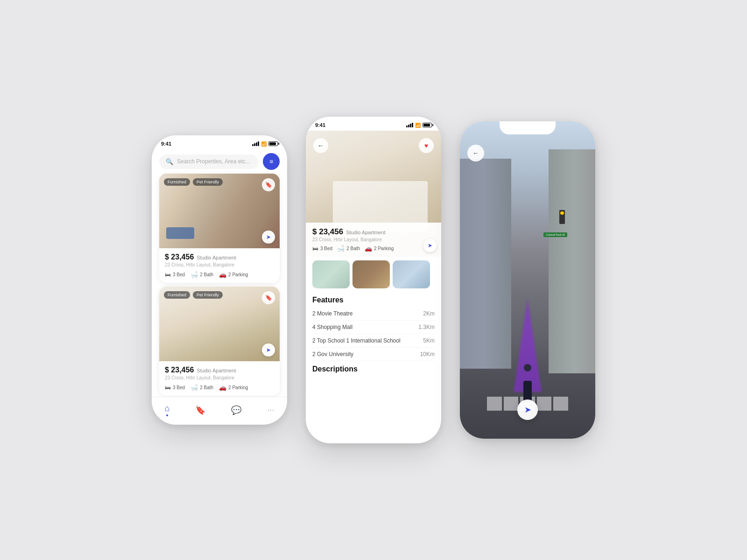 The image size is (747, 560). What do you see at coordinates (167, 410) in the screenshot?
I see `nav-item-home: ⌂` at bounding box center [167, 410].